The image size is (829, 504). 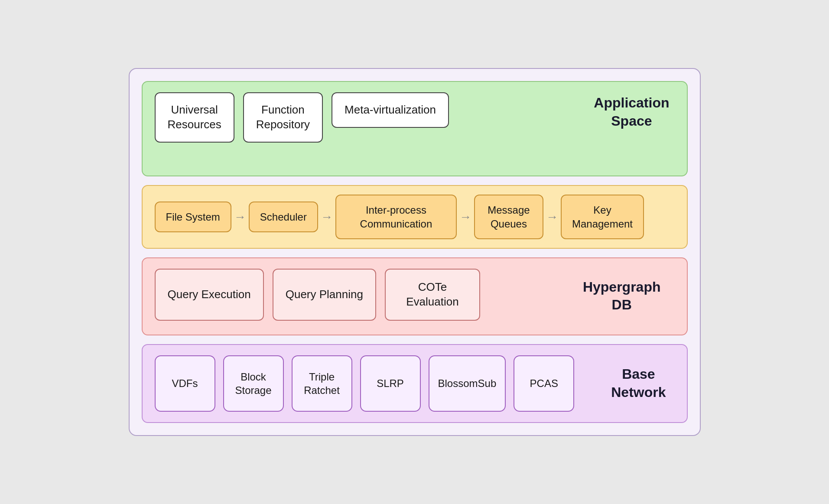 I want to click on os-layer-section: File System → Scheduler → Inter-processC…, so click(x=415, y=217).